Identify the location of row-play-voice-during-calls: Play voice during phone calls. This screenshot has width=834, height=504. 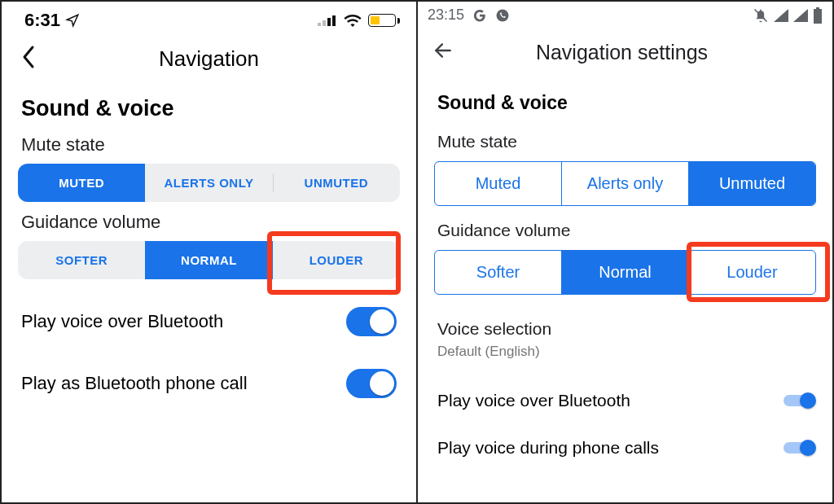
(626, 445).